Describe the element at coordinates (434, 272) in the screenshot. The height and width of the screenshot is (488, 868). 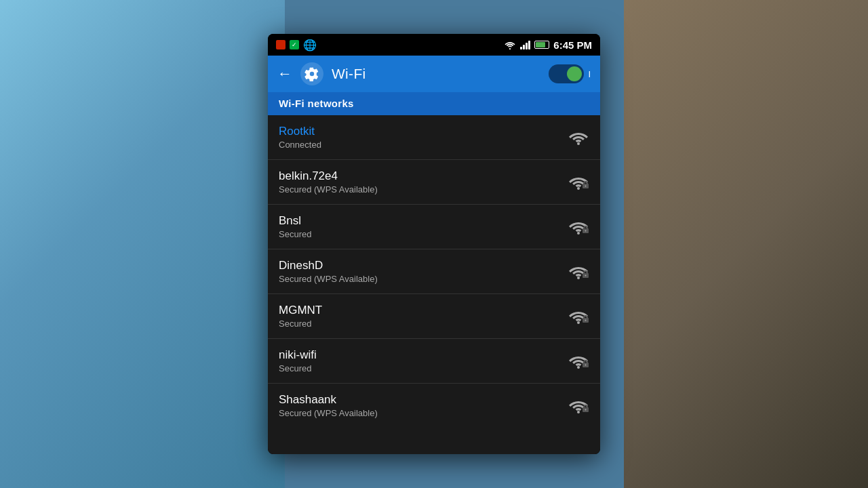
I see `network-item: DineshDSecured (WPS Available)` at that location.